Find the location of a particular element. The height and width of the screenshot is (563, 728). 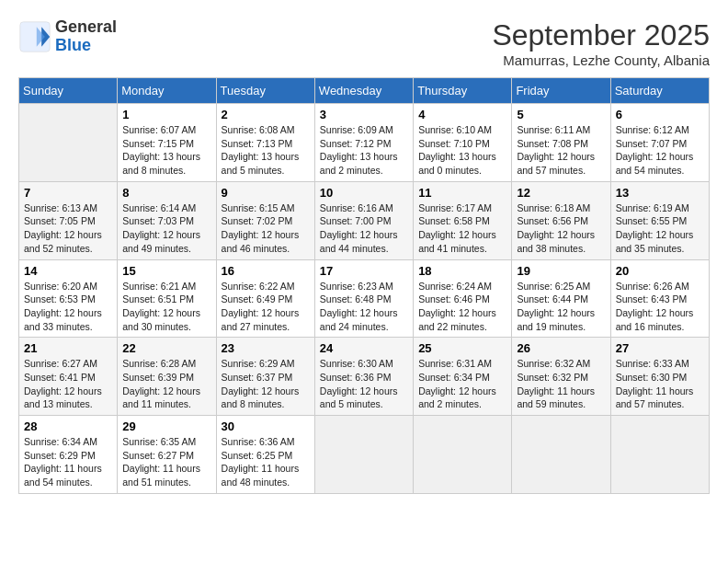

day-number: 27 is located at coordinates (660, 348).